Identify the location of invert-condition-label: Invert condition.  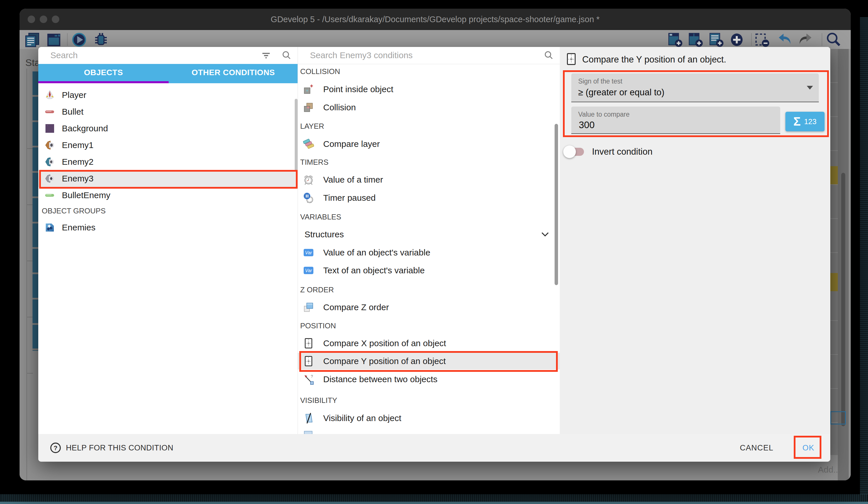
(622, 152).